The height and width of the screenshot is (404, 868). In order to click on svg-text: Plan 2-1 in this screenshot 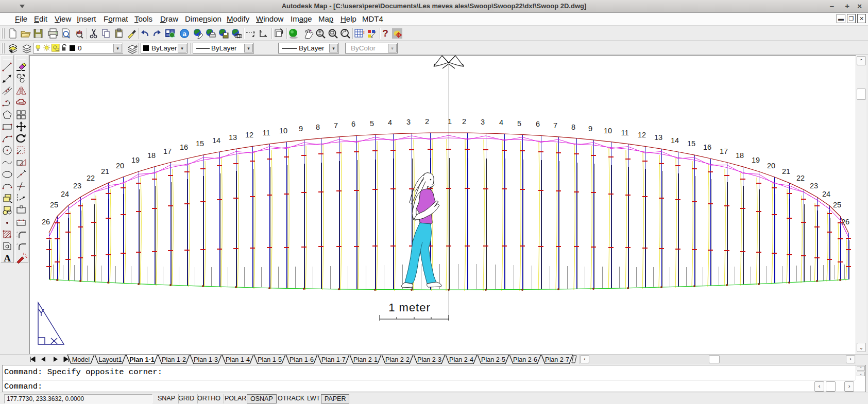, I will do `click(366, 360)`.